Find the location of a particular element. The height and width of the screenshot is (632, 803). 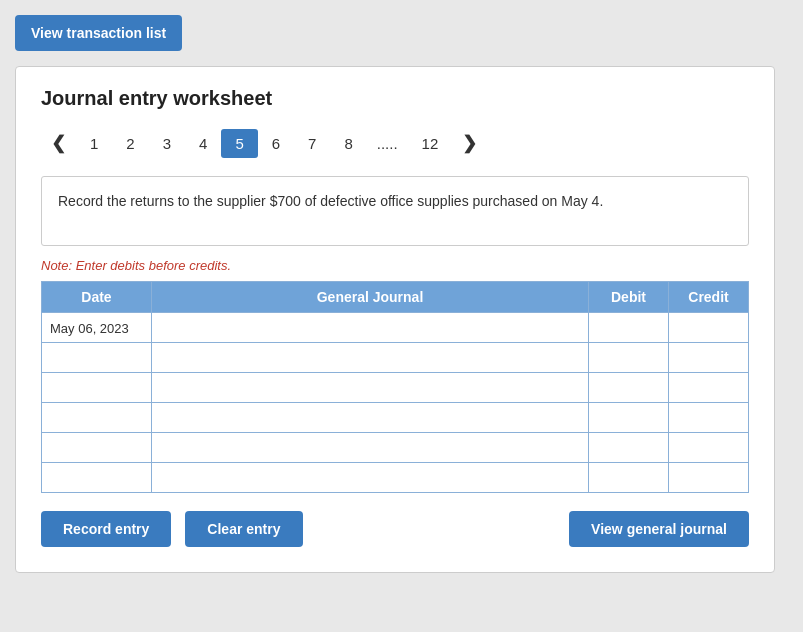

row-5-journal is located at coordinates (370, 448).